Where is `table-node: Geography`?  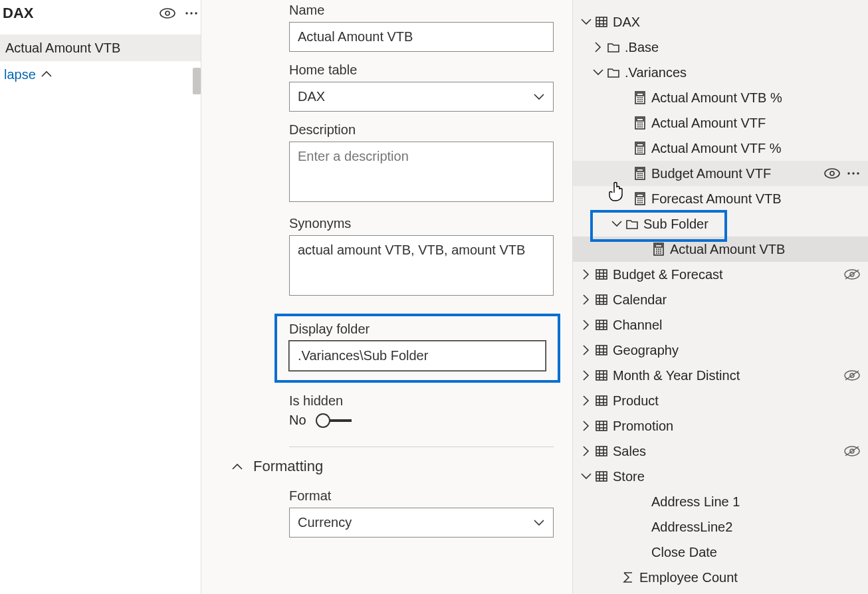
table-node: Geography is located at coordinates (720, 350).